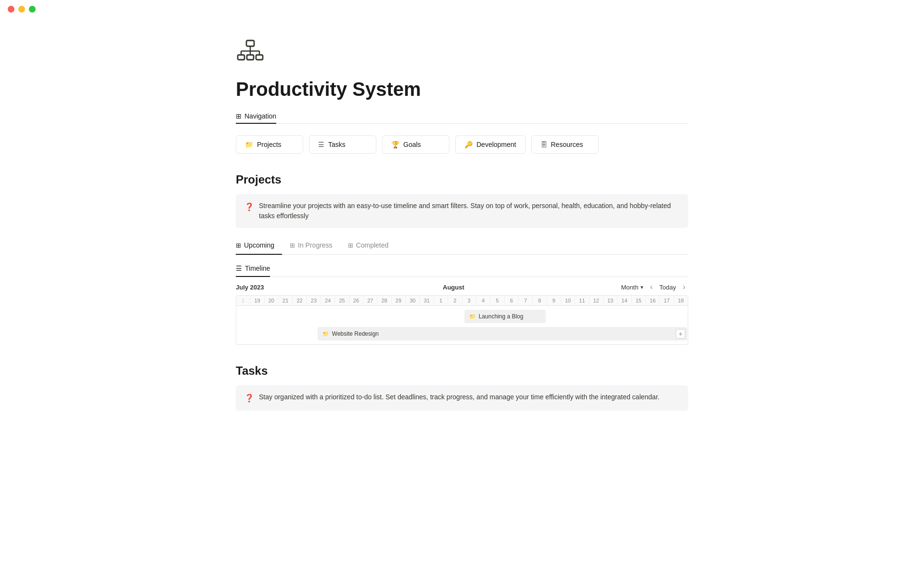 Image resolution: width=924 pixels, height=578 pixels. I want to click on launching-blog-label: Launching a Blog, so click(501, 316).